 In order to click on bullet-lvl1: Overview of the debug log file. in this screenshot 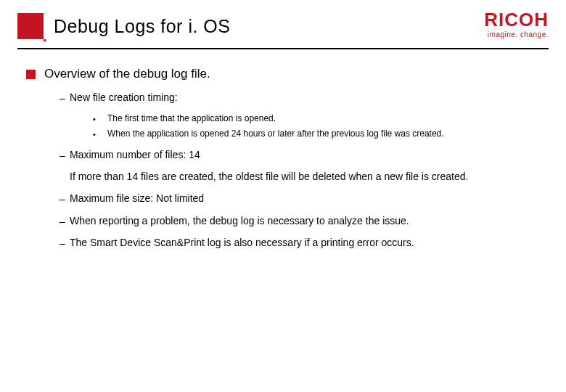, I will do `click(283, 74)`.